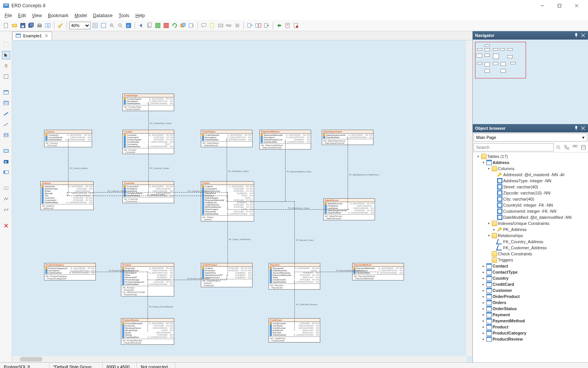  I want to click on menu-view: View, so click(37, 16).